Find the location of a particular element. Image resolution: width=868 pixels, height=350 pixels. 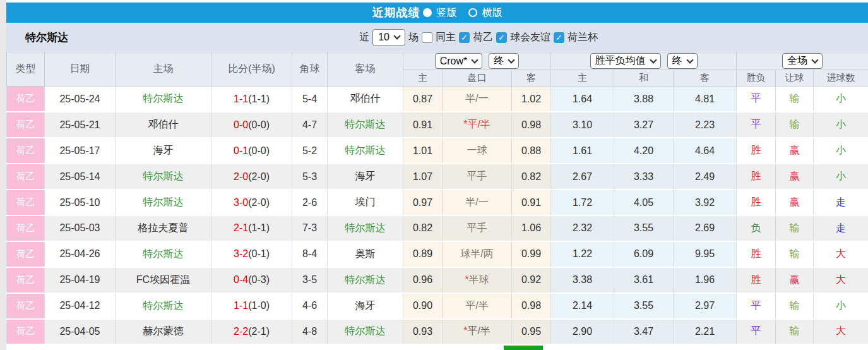

bottom-cutoff-box is located at coordinates (523, 347).